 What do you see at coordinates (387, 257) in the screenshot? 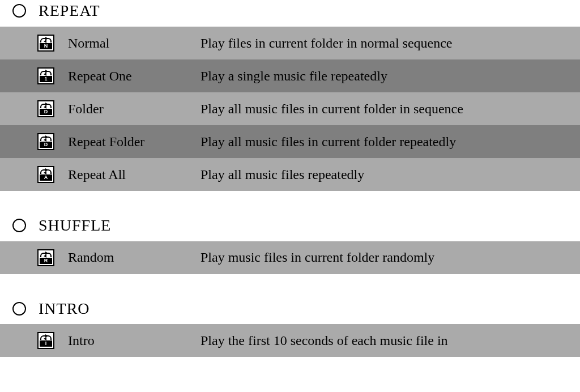
I see `option-description: Play music files in current folder rando…` at bounding box center [387, 257].